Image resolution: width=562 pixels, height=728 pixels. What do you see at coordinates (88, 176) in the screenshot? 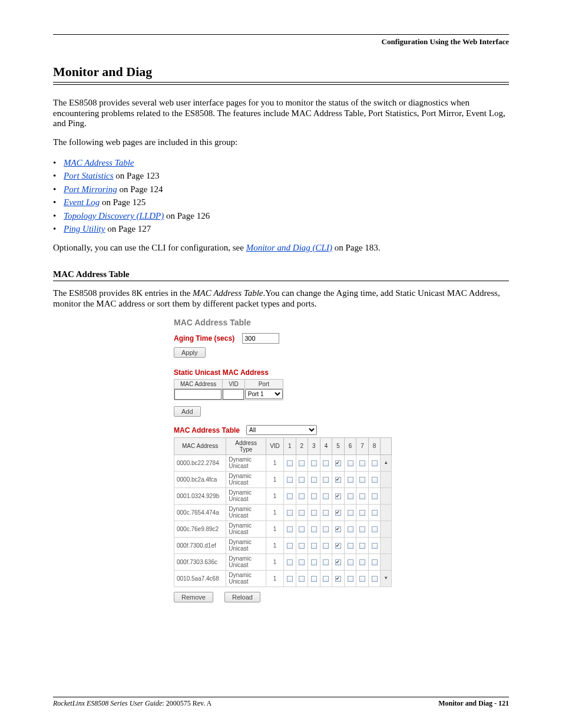
I see `doc-link: Port Statistics` at bounding box center [88, 176].